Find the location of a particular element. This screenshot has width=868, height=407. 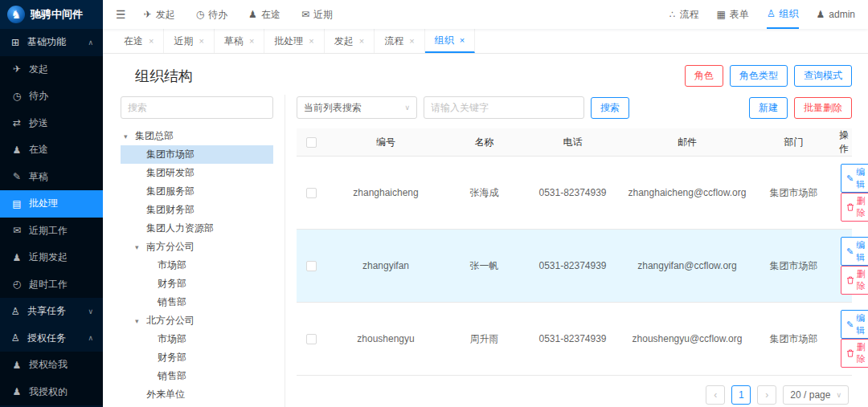

tree-node-group-finance: 集团财务部 is located at coordinates (197, 210).